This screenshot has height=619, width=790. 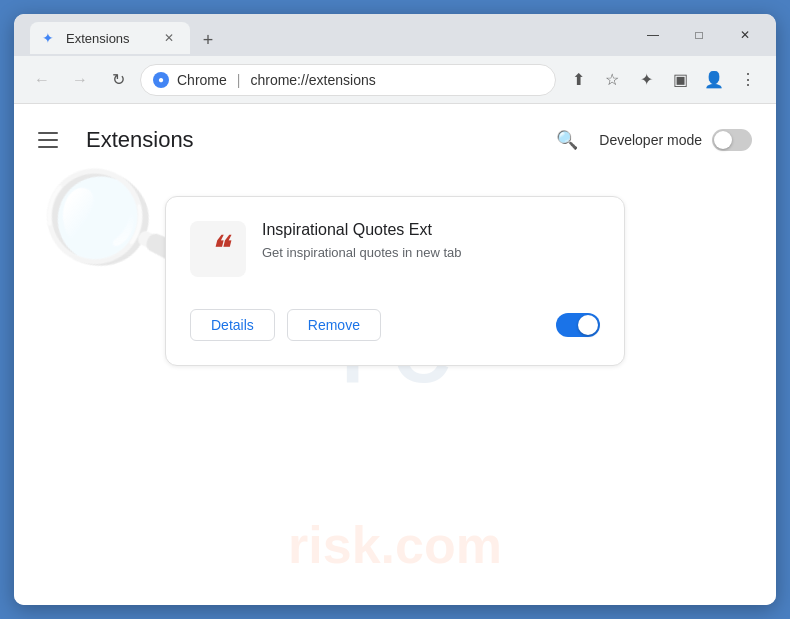 I want to click on toolbar-icons: ⬆ ☆ ✦ ▣ 👤 ⋮, so click(x=663, y=80).